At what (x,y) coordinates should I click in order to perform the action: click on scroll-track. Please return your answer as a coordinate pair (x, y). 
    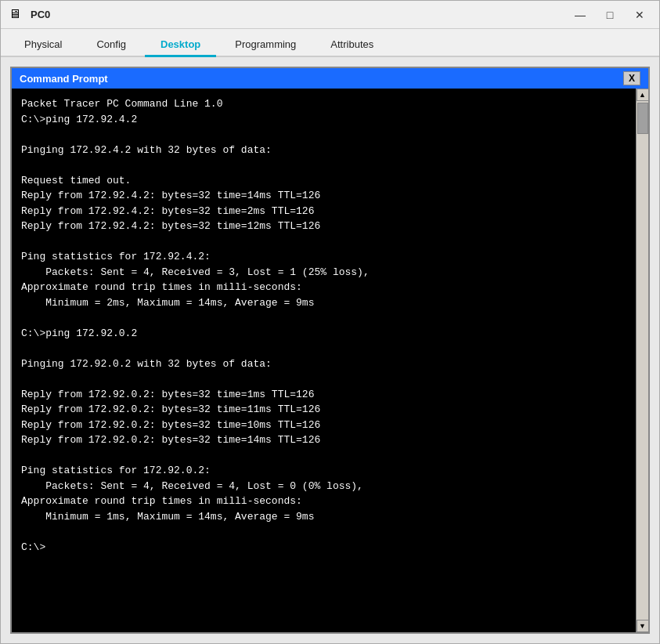
    Looking at the image, I should click on (642, 360).